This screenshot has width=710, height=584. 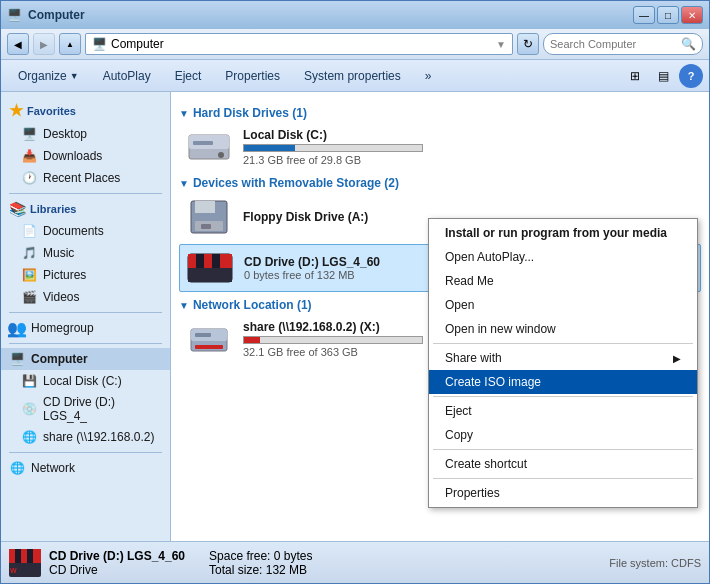 I want to click on documents-label: Documents, so click(x=74, y=231).